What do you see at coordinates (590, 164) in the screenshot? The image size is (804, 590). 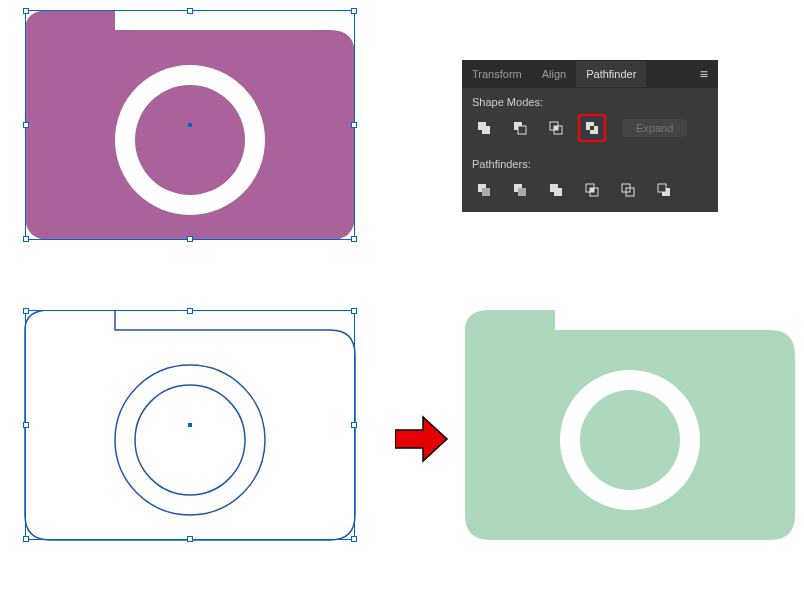 I see `pathfinders-section: Pathfinders:` at bounding box center [590, 164].